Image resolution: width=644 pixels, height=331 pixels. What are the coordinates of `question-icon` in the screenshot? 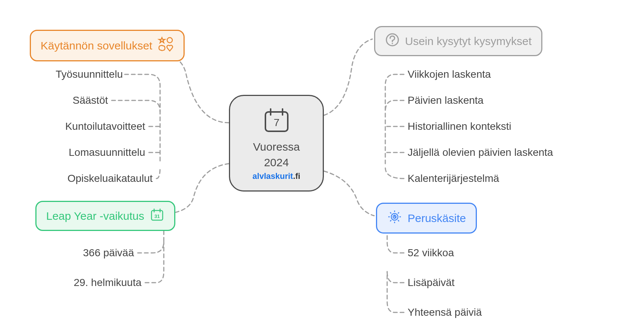 It's located at (392, 41).